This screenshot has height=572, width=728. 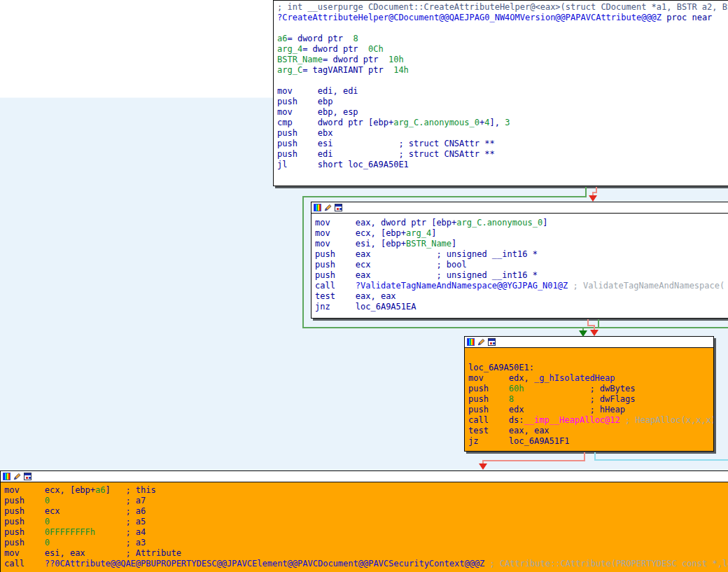 What do you see at coordinates (501, 368) in the screenshot?
I see `code-segment-ins: loc_6A9A50E1:` at bounding box center [501, 368].